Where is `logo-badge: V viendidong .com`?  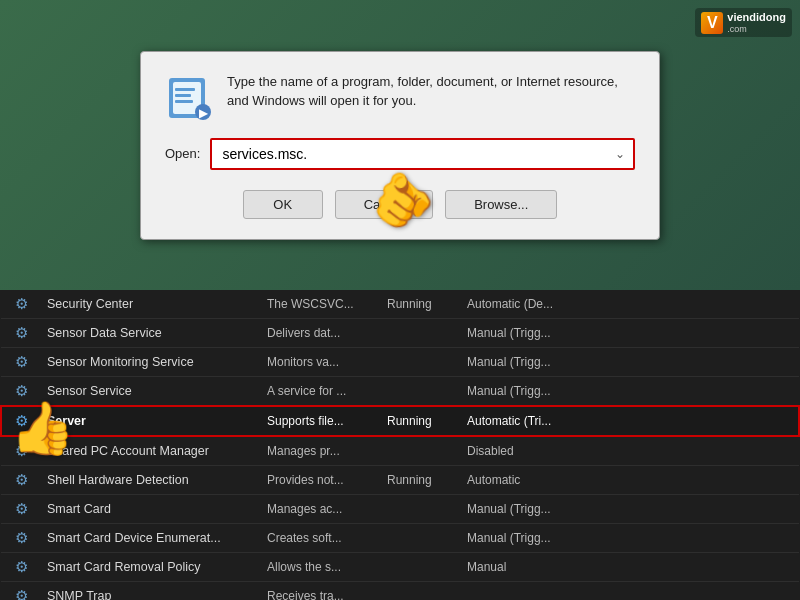
logo-badge: V viendidong .com is located at coordinates (744, 22).